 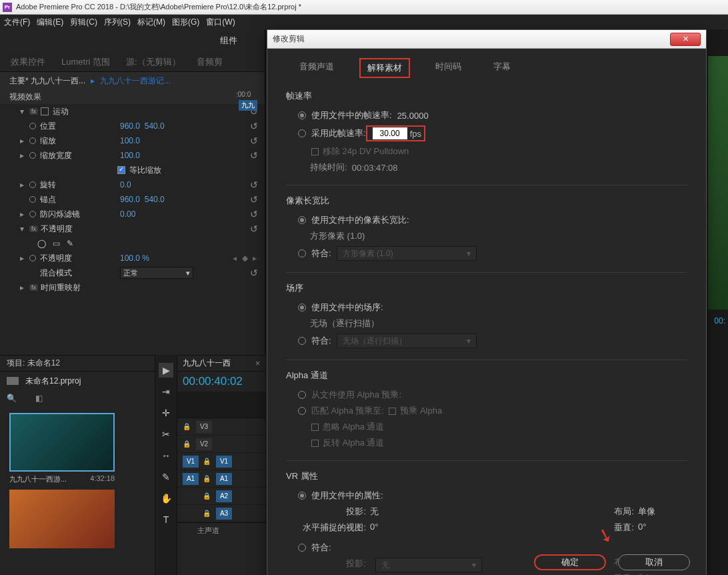 What do you see at coordinates (685, 39) in the screenshot?
I see `close-button: ✕` at bounding box center [685, 39].